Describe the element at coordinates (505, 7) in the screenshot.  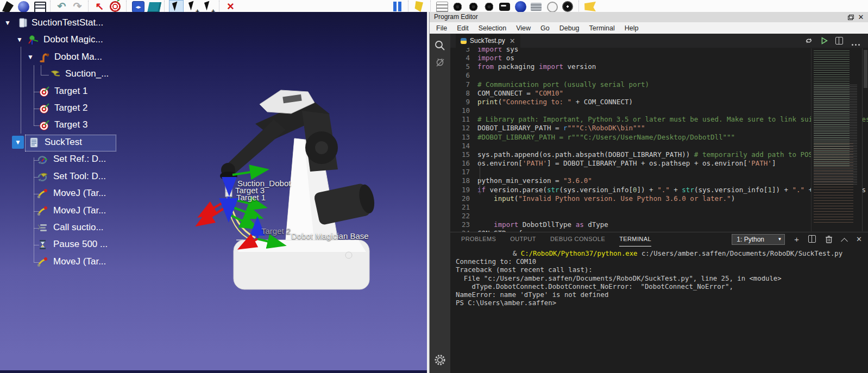
I see `camera-icon` at that location.